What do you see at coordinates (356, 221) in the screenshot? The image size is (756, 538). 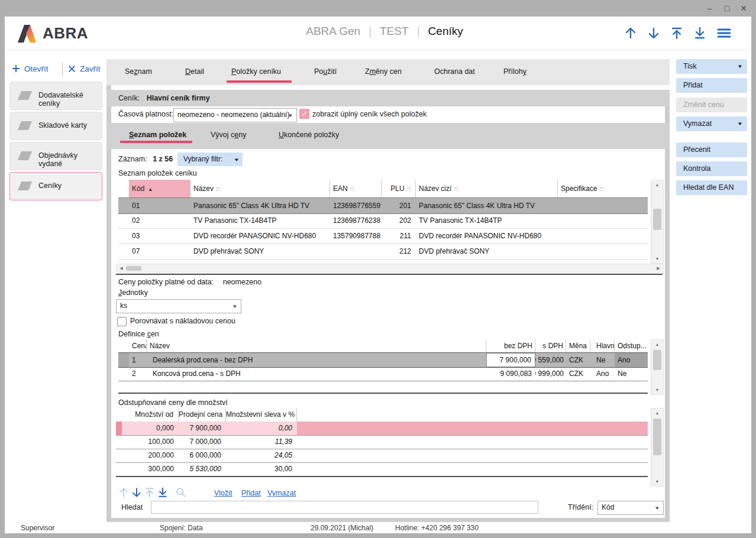 I see `cell-ean: 123698776238` at bounding box center [356, 221].